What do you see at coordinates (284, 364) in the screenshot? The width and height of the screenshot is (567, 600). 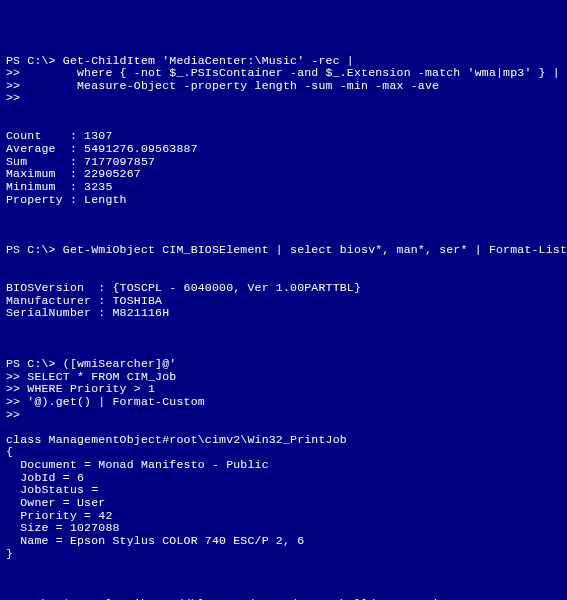 I see `terminal-line: PS C:\> ([wmiSearcher]@'` at bounding box center [284, 364].